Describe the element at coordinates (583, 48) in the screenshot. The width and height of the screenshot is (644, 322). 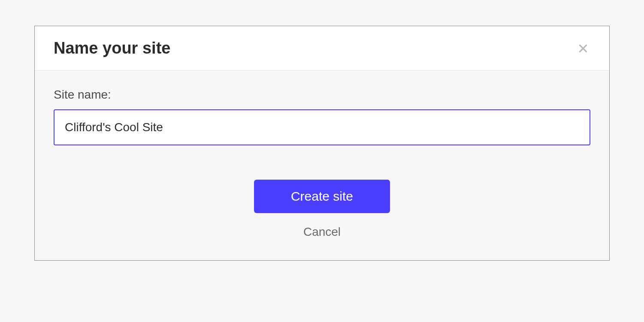
I see `close-icon` at that location.